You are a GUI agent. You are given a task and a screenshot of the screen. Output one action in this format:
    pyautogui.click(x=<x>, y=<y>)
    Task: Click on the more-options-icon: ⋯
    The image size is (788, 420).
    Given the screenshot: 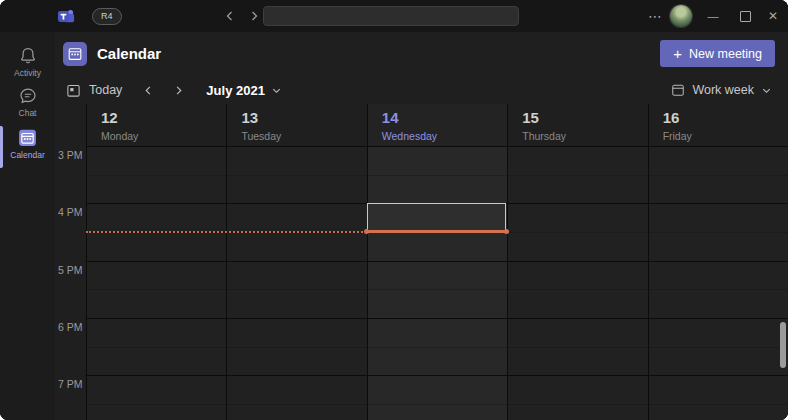 What is the action you would take?
    pyautogui.click(x=655, y=16)
    